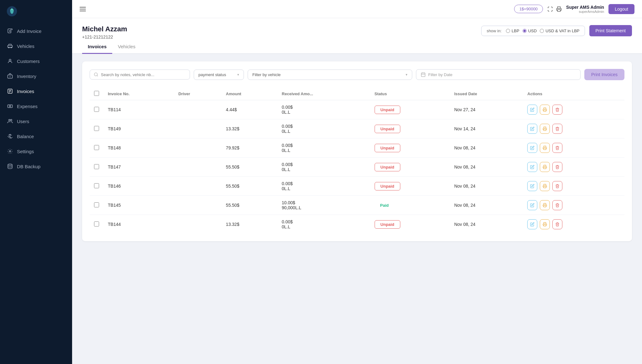 Image resolution: width=642 pixels, height=364 pixels. Describe the element at coordinates (357, 9) in the screenshot. I see `topbar: 1$=90000 Super AMS Admin superAmsAdmin L…` at that location.